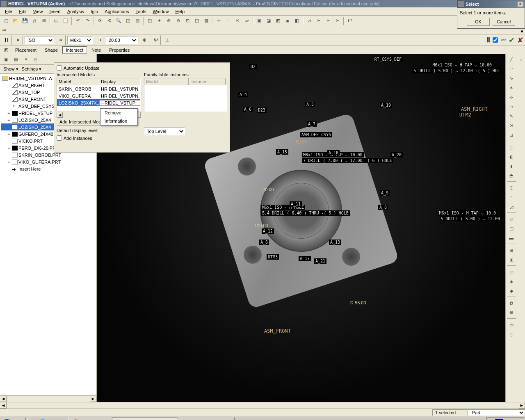  I want to click on surf3-icon: ◆, so click(511, 291).